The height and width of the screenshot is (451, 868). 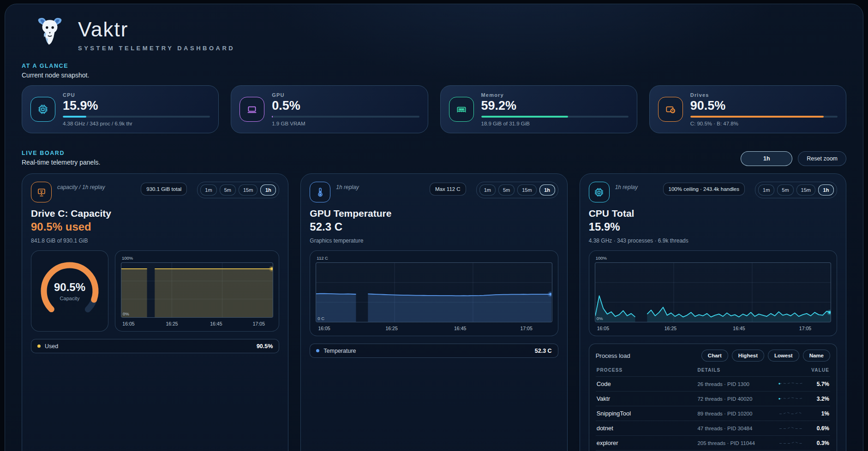 What do you see at coordinates (50, 31) in the screenshot?
I see `goat-logo` at bounding box center [50, 31].